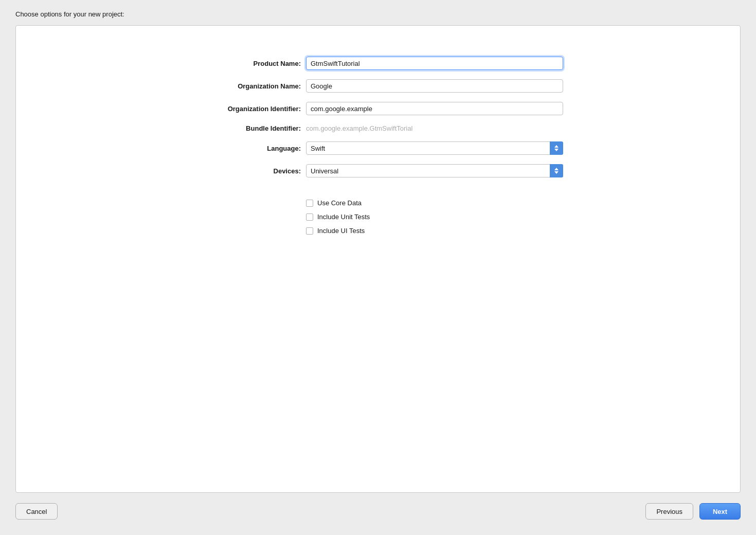 This screenshot has width=756, height=535. Describe the element at coordinates (720, 511) in the screenshot. I see `next-button: Next` at that location.